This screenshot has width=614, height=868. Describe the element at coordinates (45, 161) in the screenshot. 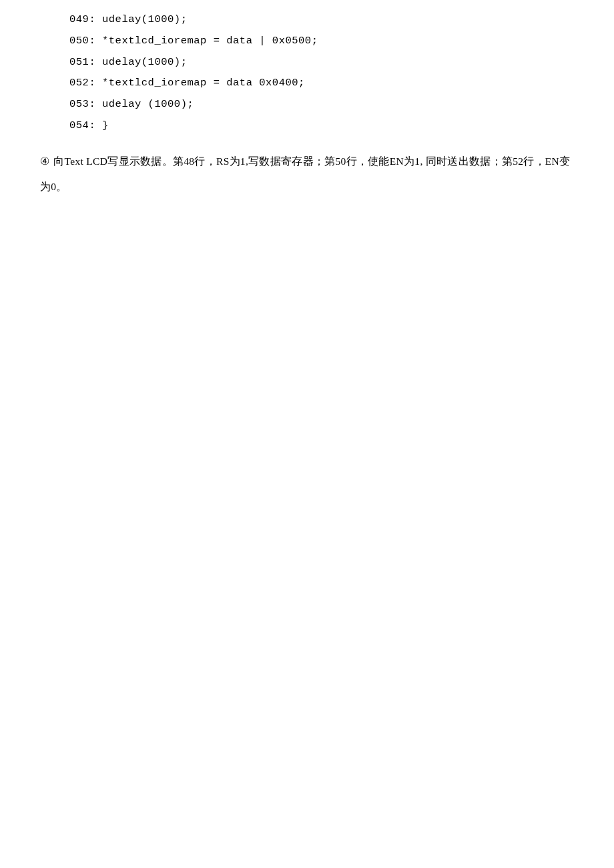

I see `circled-number: ④` at that location.